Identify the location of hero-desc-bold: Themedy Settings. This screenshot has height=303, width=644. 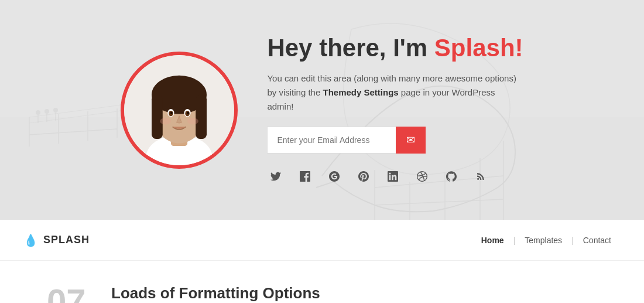
(361, 93).